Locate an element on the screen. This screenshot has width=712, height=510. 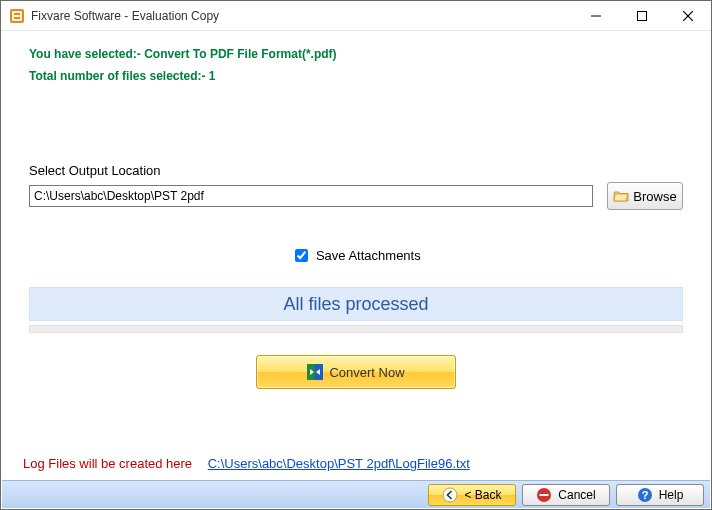
save-attachments-row: Save Attachments is located at coordinates (356, 256).